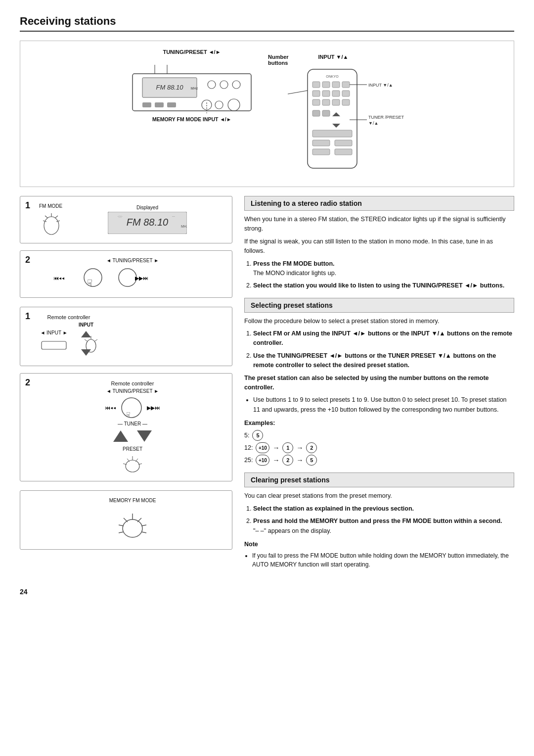  Describe the element at coordinates (28, 260) in the screenshot. I see `step2-number: 2` at that location.